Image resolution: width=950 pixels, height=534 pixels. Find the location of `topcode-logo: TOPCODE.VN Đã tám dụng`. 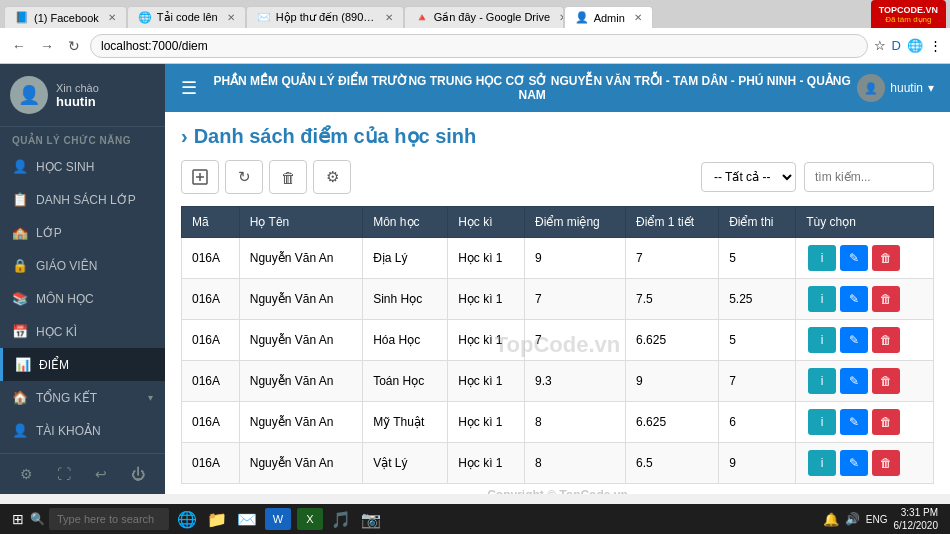

topcode-logo: TOPCODE.VN Đã tám dụng is located at coordinates (908, 14).